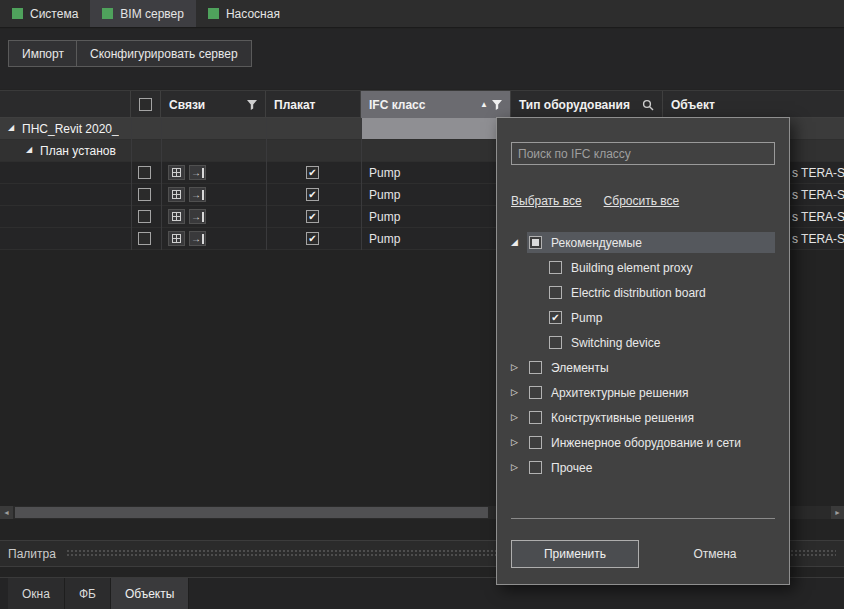 The width and height of the screenshot is (844, 609). Describe the element at coordinates (88, 594) in the screenshot. I see `tab-fb: ФБ` at that location.